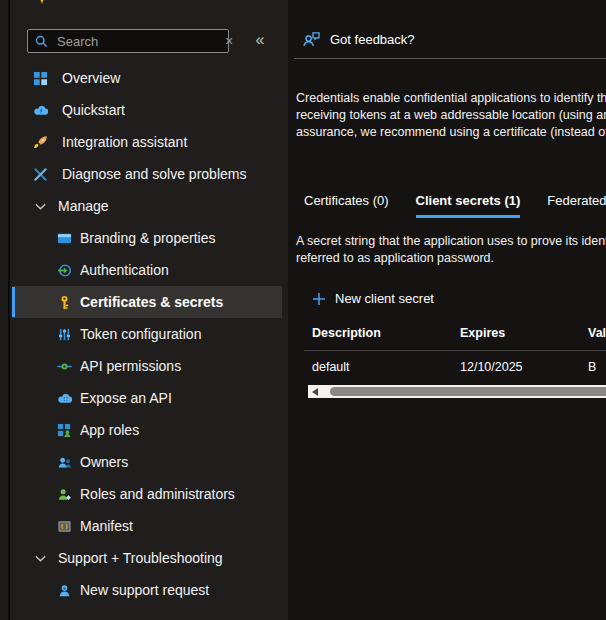  Describe the element at coordinates (154, 174) in the screenshot. I see `sidebar-item-label: Diagnose and solve problems` at that location.